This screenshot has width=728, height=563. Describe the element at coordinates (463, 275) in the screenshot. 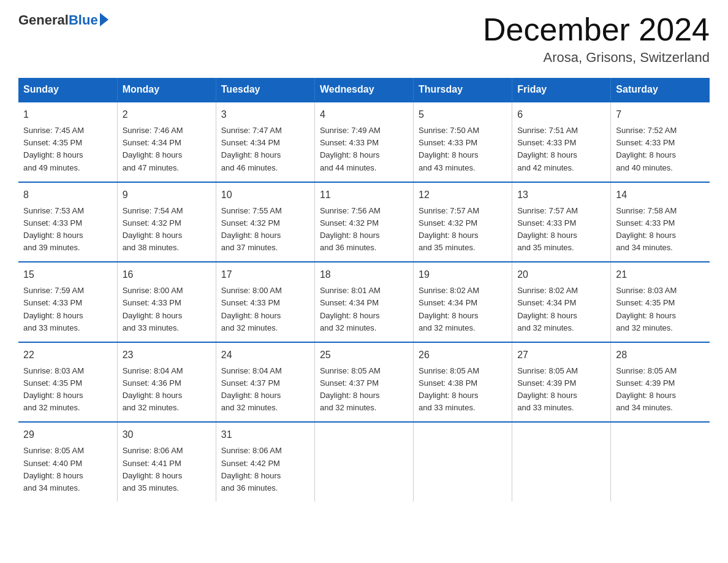

I see `day-number: 19` at that location.